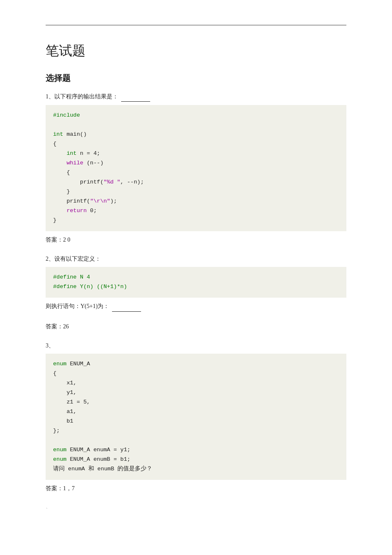  What do you see at coordinates (196, 346) in the screenshot?
I see `q3-text: 3、` at bounding box center [196, 346].